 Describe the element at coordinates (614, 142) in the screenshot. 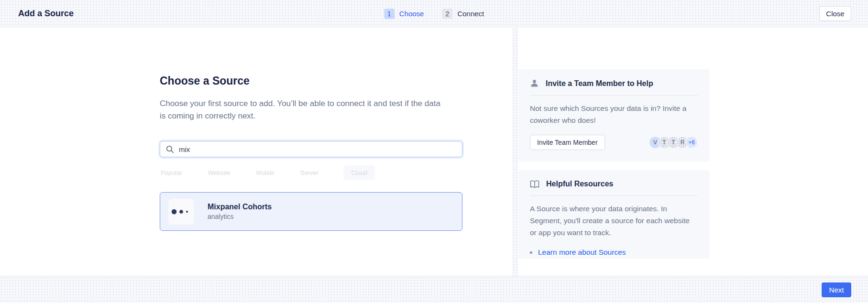

I see `invite-actions-row: Invite Team Member V T T R +6` at that location.